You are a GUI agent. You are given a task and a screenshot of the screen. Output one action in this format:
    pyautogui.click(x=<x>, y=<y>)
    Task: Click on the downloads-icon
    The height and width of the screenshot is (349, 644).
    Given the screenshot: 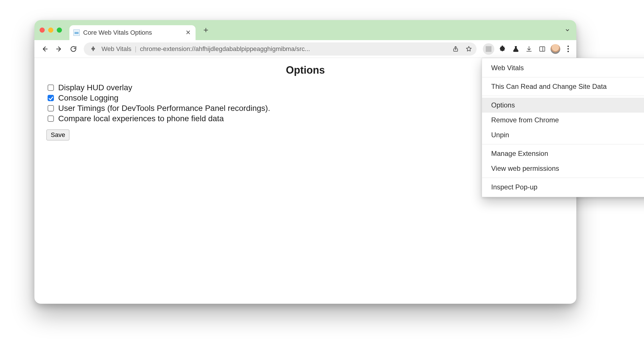 What is the action you would take?
    pyautogui.click(x=529, y=49)
    